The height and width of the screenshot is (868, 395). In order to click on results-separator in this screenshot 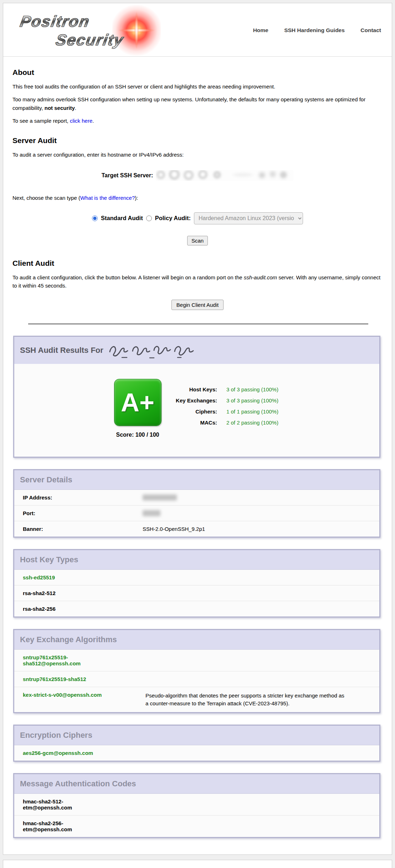, I will do `click(198, 324)`.